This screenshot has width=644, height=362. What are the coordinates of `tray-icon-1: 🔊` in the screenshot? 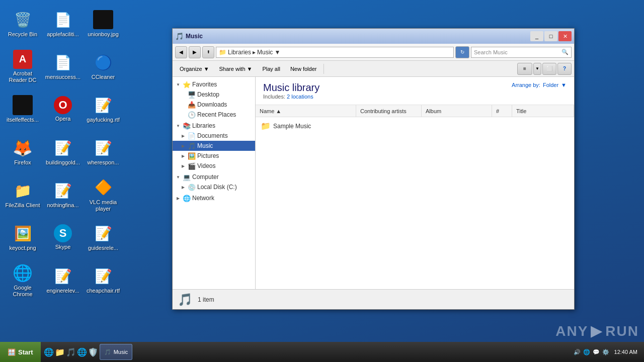 It's located at (577, 352).